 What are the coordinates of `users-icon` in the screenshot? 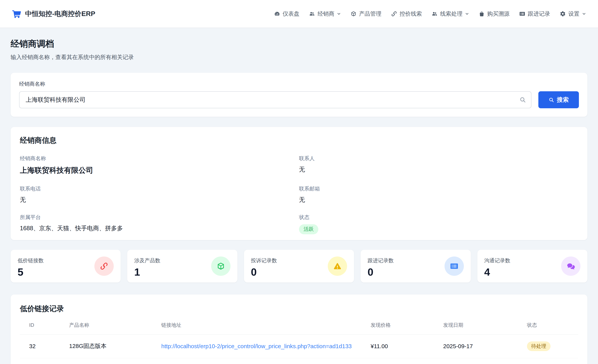 It's located at (312, 14).